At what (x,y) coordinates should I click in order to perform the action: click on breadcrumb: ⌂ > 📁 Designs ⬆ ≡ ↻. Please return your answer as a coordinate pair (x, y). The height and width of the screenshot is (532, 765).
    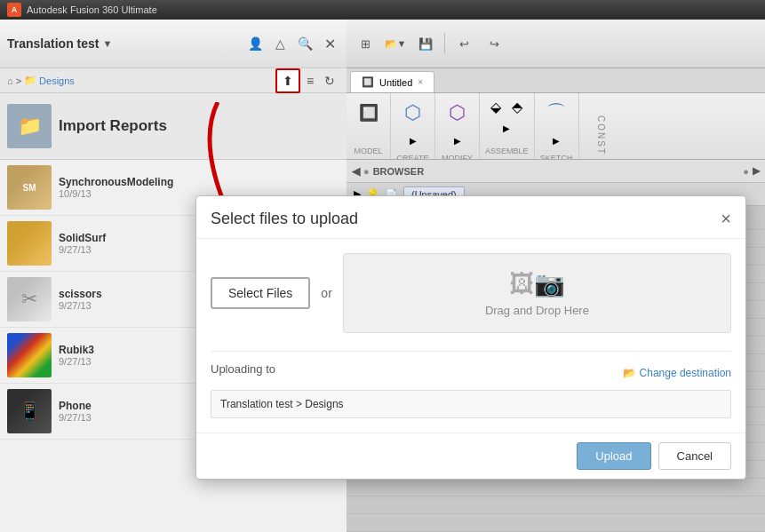
    Looking at the image, I should click on (173, 81).